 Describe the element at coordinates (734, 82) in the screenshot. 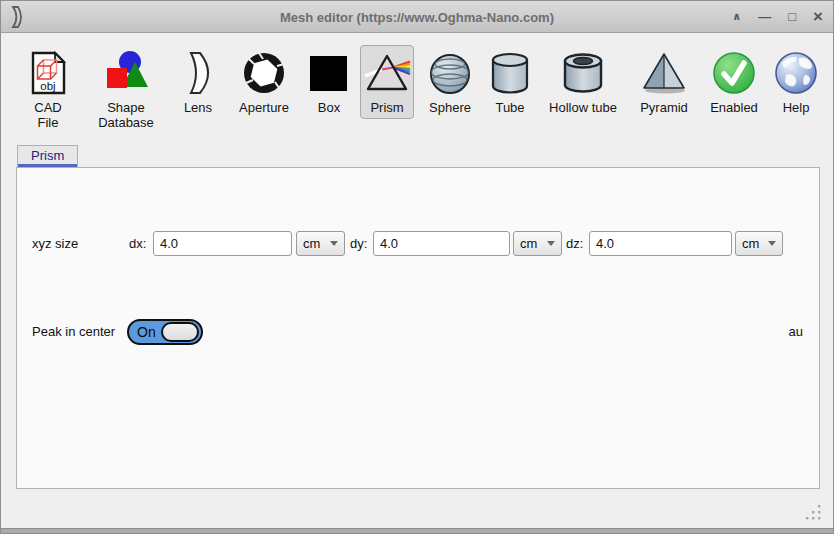

I see `toolbar-button-enabled: Enabled` at that location.